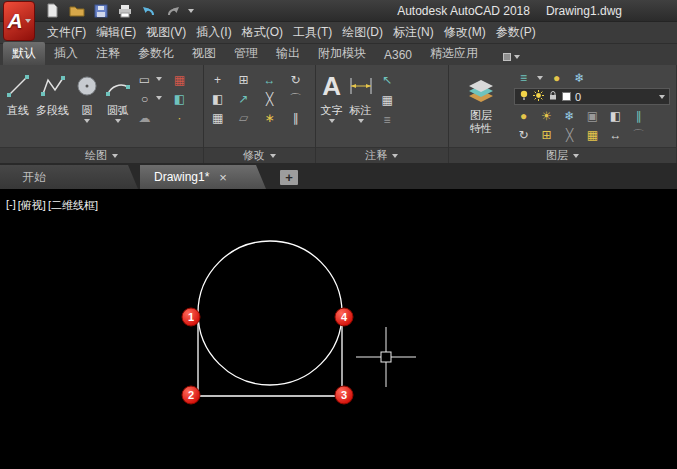 This screenshot has width=677, height=469. I want to click on menu-format: 格式(O), so click(262, 32).